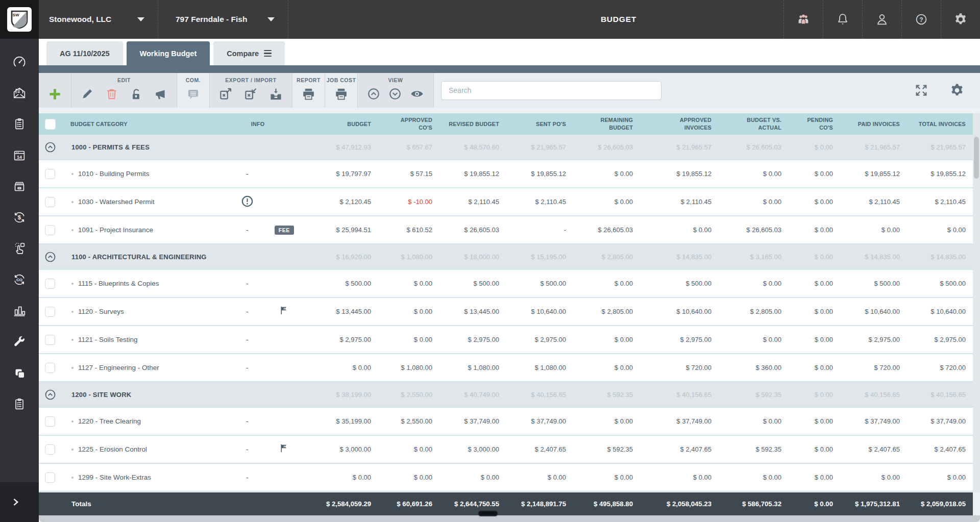 Image resolution: width=980 pixels, height=522 pixels. What do you see at coordinates (247, 202) in the screenshot?
I see `alert-button` at bounding box center [247, 202].